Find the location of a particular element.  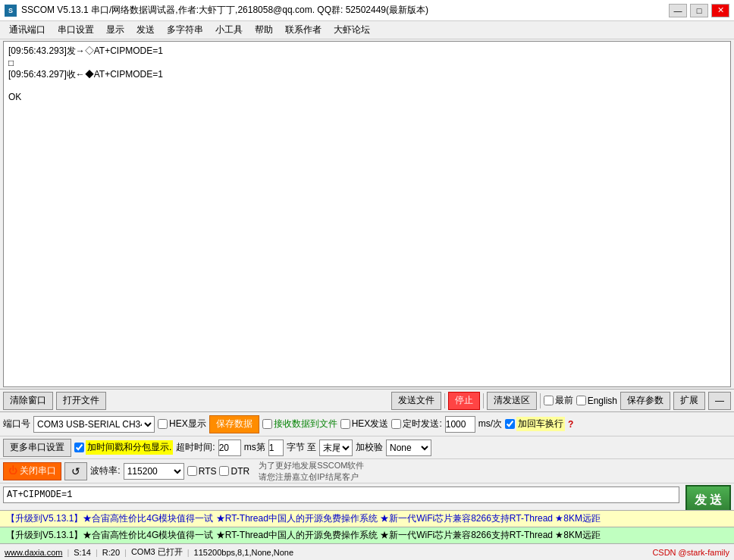

byte-label: 字节 至 is located at coordinates (302, 447).